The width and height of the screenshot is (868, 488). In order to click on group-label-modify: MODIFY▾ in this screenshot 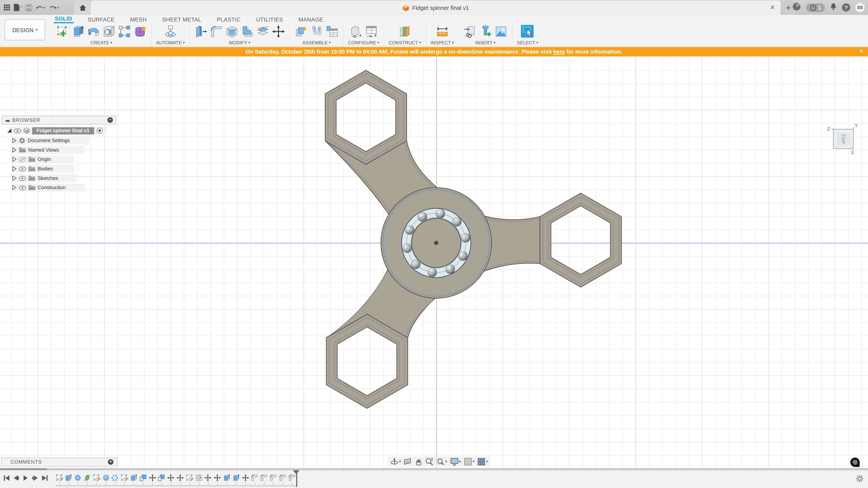, I will do `click(240, 42)`.